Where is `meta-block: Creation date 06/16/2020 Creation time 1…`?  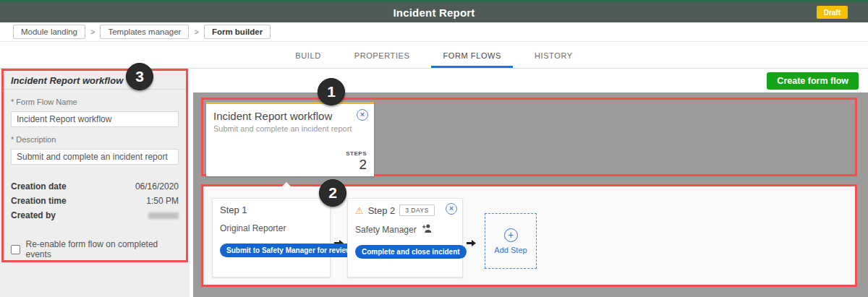 meta-block: Creation date 06/16/2020 Creation time 1… is located at coordinates (95, 201).